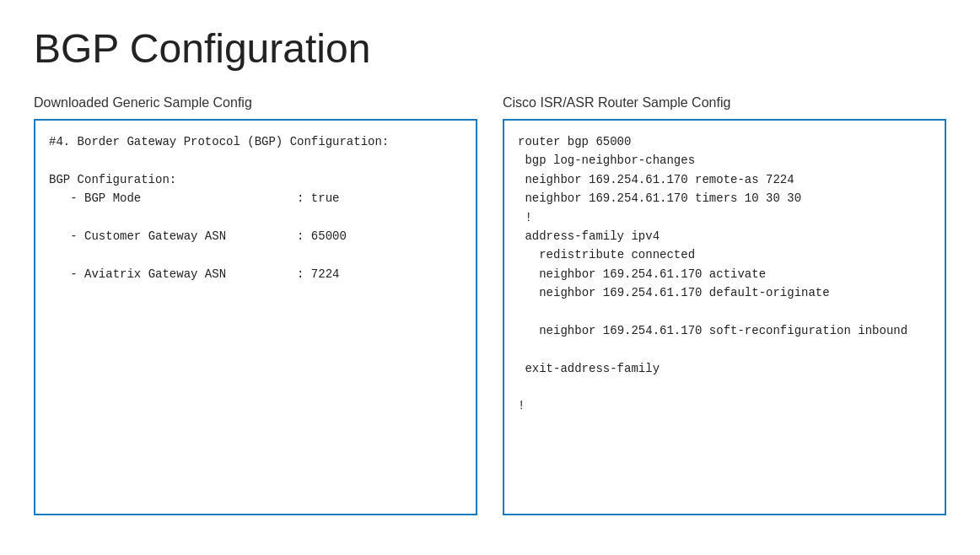 This screenshot has width=980, height=555. I want to click on left-config-label: Downloaded Generic Sample Config, so click(256, 103).